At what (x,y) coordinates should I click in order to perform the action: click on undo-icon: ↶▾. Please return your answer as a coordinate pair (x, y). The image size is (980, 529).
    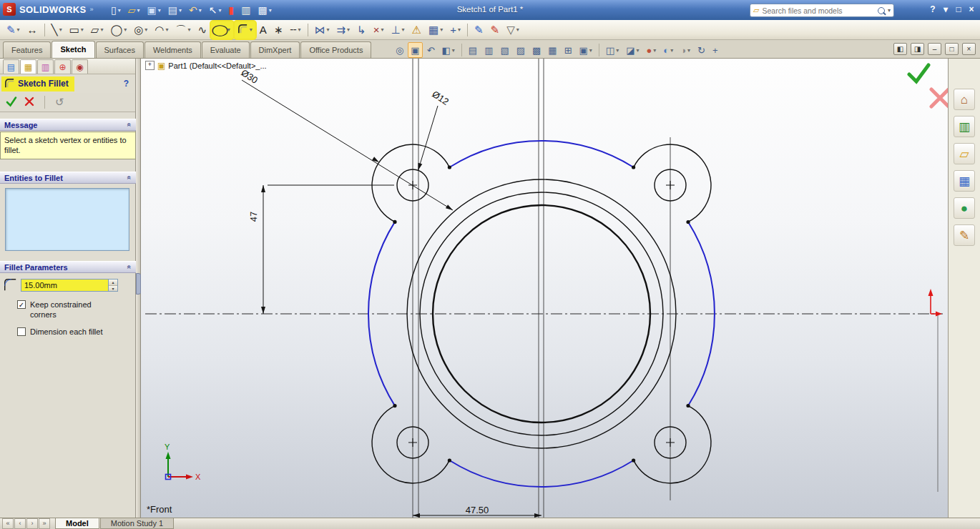
    Looking at the image, I should click on (195, 10).